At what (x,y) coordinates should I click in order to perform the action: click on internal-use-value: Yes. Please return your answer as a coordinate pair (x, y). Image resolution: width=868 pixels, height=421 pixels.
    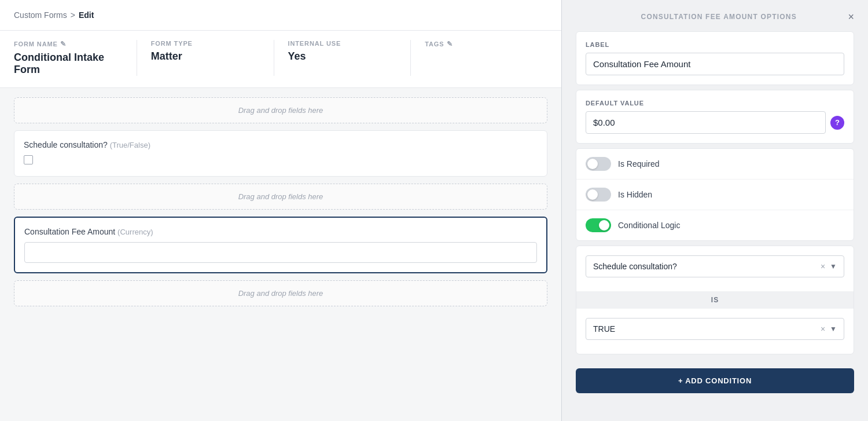
    Looking at the image, I should click on (343, 57).